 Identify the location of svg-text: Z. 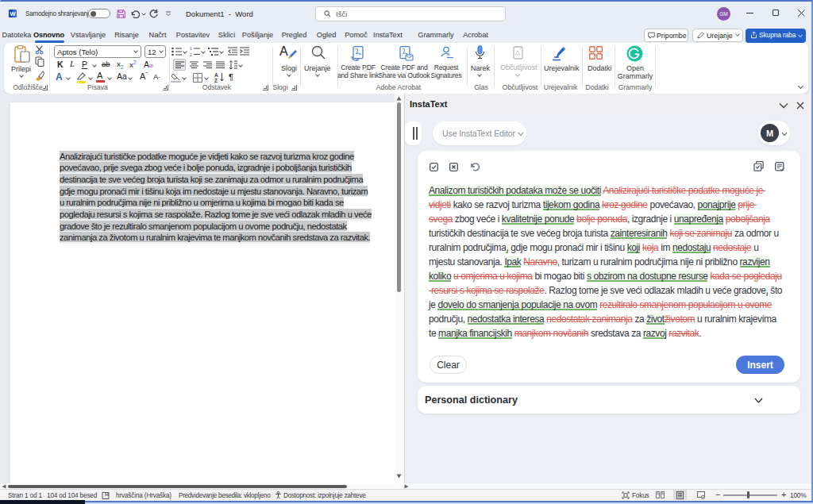
(216, 80).